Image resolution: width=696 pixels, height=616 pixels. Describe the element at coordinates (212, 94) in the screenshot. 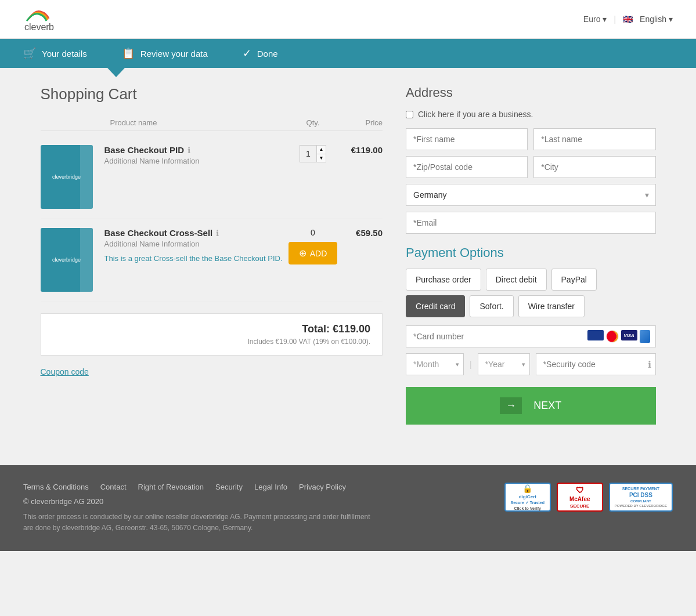

I see `cart-title: Shopping Cart` at that location.